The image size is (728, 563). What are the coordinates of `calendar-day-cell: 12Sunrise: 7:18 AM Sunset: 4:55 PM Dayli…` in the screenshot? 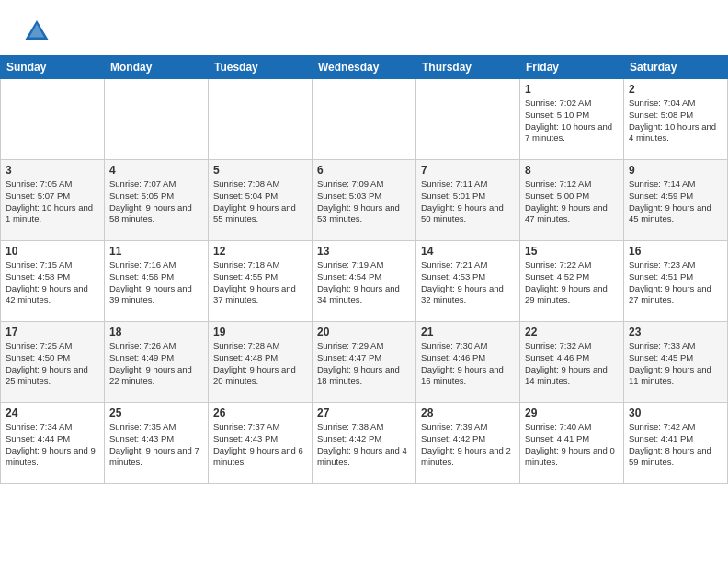 It's located at (261, 282).